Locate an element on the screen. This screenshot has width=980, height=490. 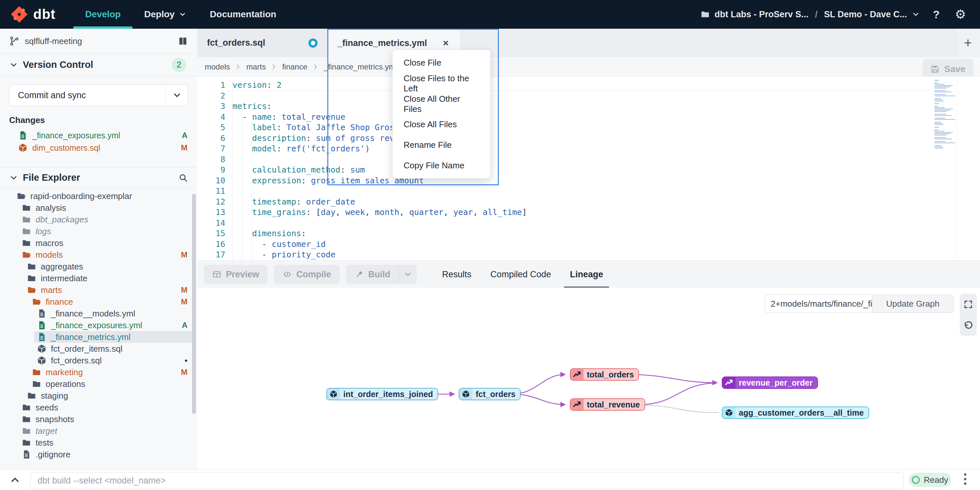
breadcrumb-chevron-icon is located at coordinates (316, 67).